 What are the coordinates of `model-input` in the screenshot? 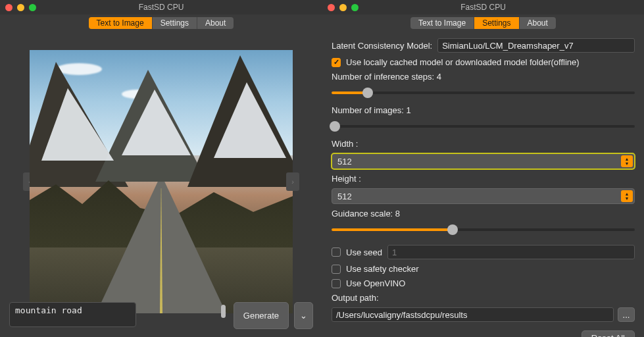 It's located at (536, 45).